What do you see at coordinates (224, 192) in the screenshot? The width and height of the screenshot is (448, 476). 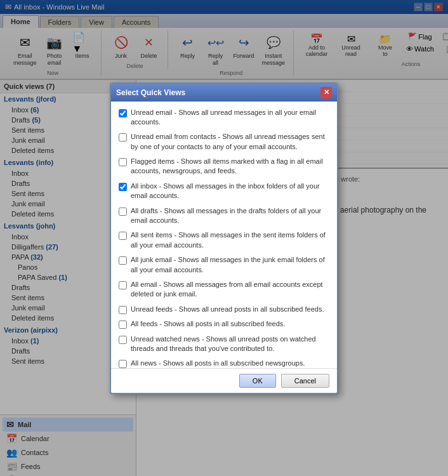 I see `modal-option-all-inbox: All inbox - Shows all messages in the in…` at bounding box center [224, 192].